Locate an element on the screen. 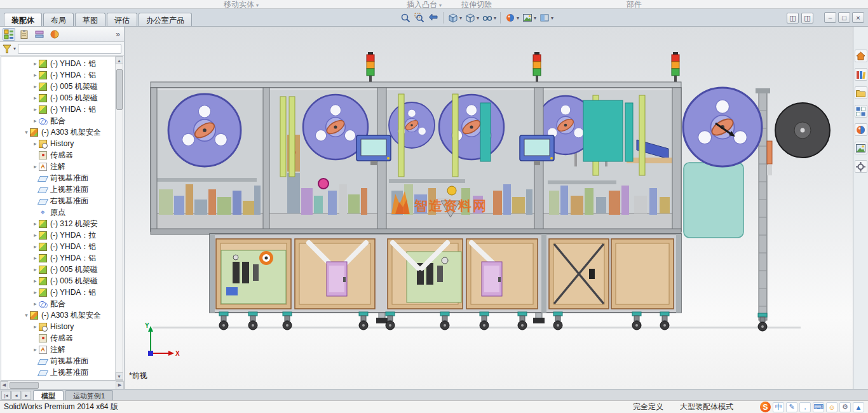 This screenshot has height=413, width=868. tree-item: ▸ (-) YHDA：拉 is located at coordinates (58, 235).